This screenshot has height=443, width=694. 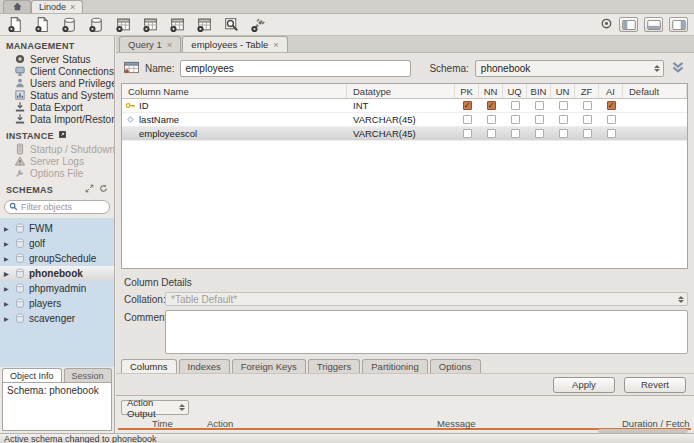 What do you see at coordinates (404, 120) in the screenshot?
I see `column-row-lastname: lastNameVARCHAR(45)✓✓✓✓✓✓✓` at bounding box center [404, 120].